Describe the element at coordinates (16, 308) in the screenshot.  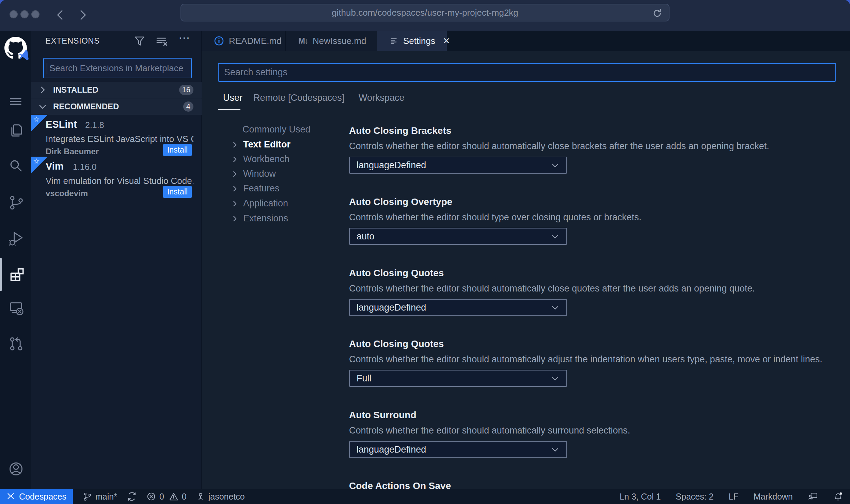
I see `remote-explorer-icon` at that location.